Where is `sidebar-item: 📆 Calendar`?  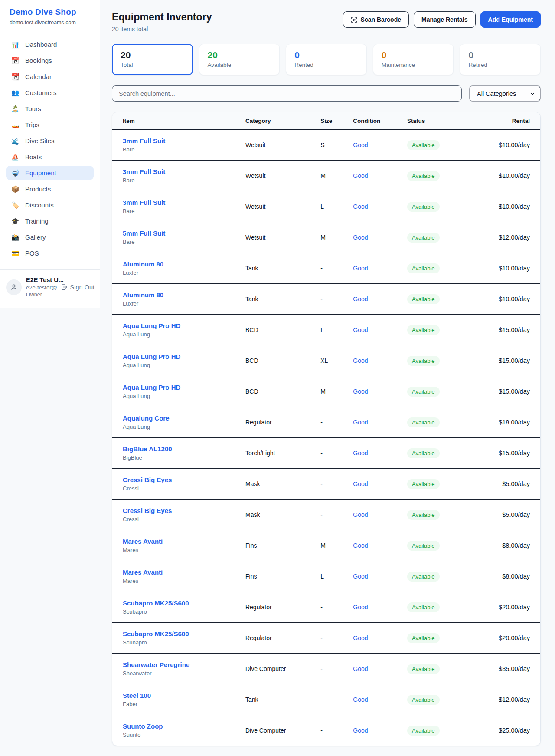 sidebar-item: 📆 Calendar is located at coordinates (50, 76).